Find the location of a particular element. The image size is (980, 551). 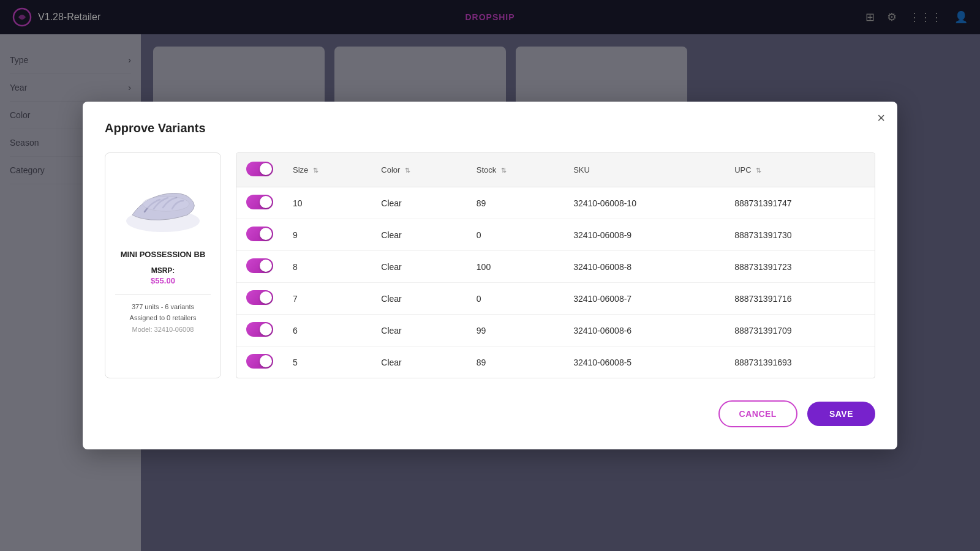

table-row: 5Clear8932410-06008-5888731391693 is located at coordinates (556, 362).